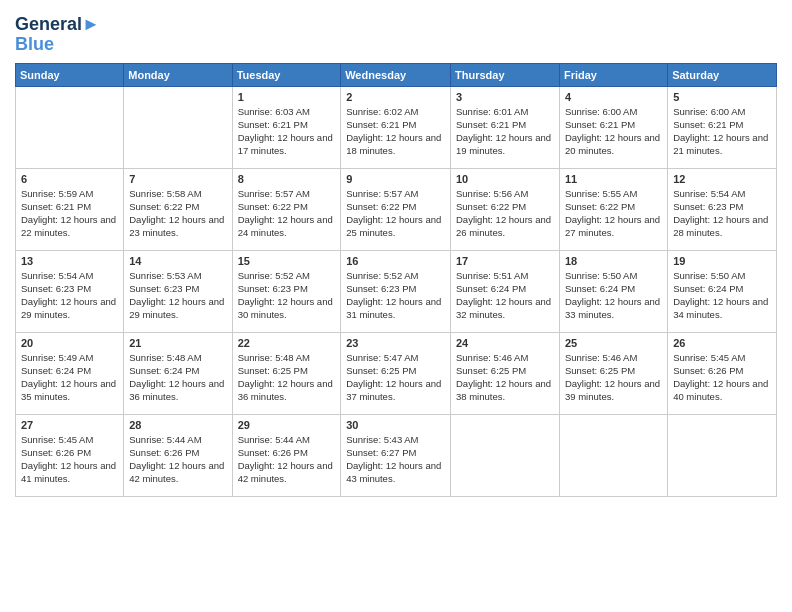 Image resolution: width=792 pixels, height=612 pixels. What do you see at coordinates (613, 209) in the screenshot?
I see `calendar-cell: 11Sunrise: 5:55 AM Sunset: 6:22 PM Dayli…` at bounding box center [613, 209].